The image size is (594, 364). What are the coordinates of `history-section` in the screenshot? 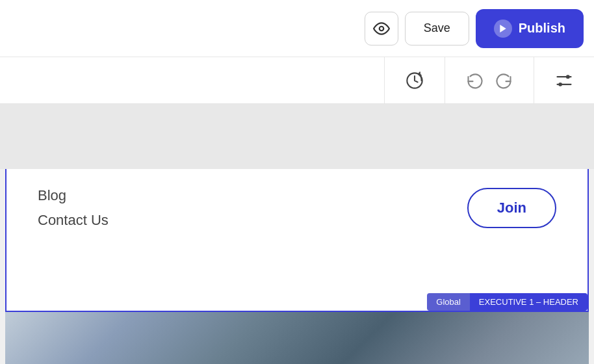 It's located at (415, 81).